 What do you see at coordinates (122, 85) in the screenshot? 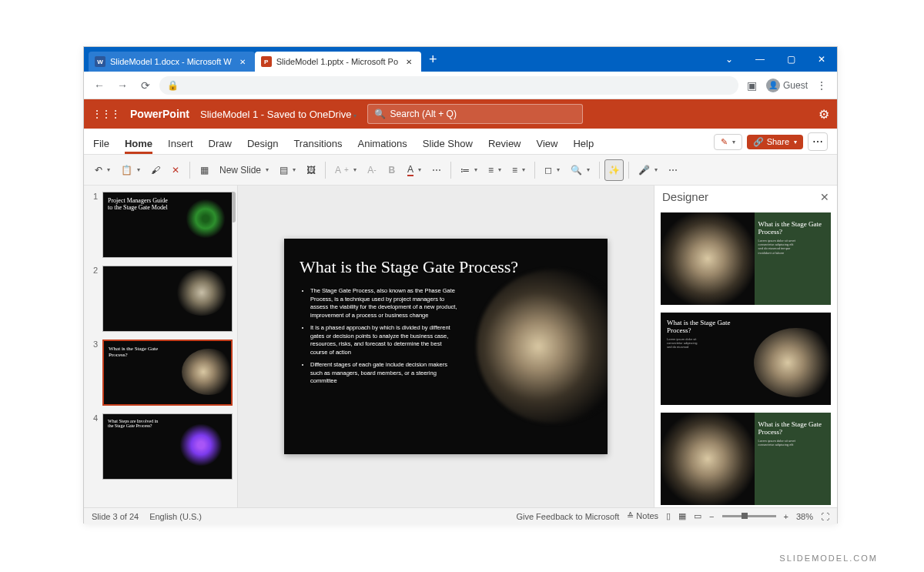
I see `forward-button: →` at bounding box center [122, 85].